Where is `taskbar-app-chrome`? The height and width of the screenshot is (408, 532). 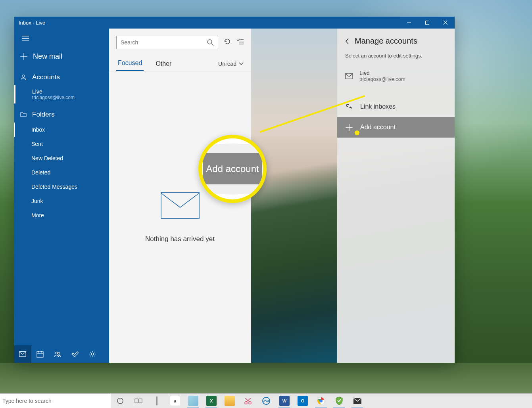 taskbar-app-chrome is located at coordinates (321, 401).